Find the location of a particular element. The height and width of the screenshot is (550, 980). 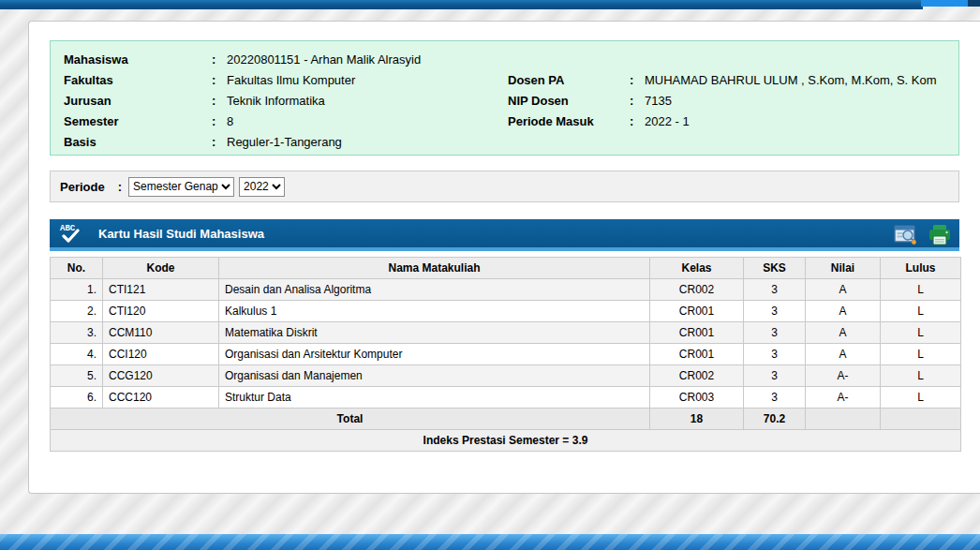

cell-kode: CTI120 is located at coordinates (161, 311).